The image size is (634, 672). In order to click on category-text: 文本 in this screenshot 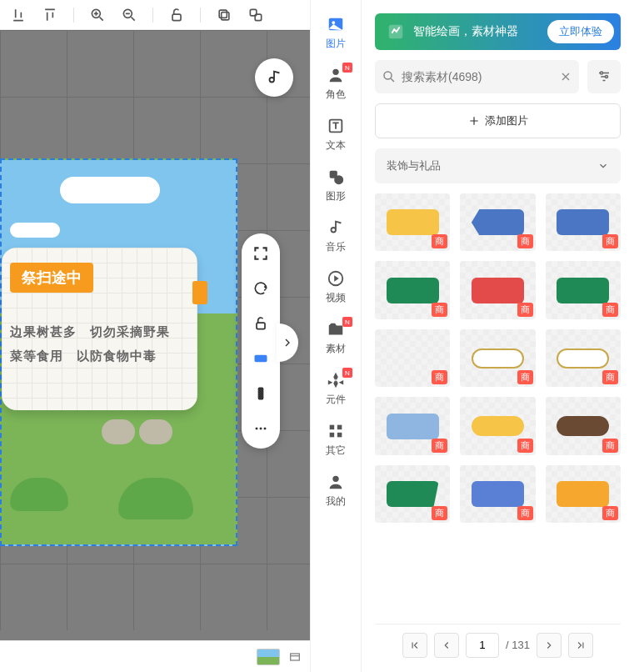, I will do `click(336, 135)`.